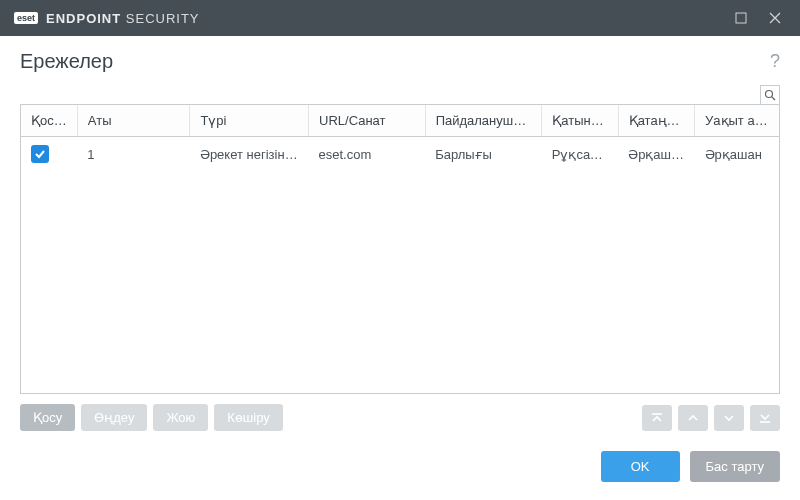 The height and width of the screenshot is (500, 800). I want to click on row-enabled-checkbox, so click(40, 154).